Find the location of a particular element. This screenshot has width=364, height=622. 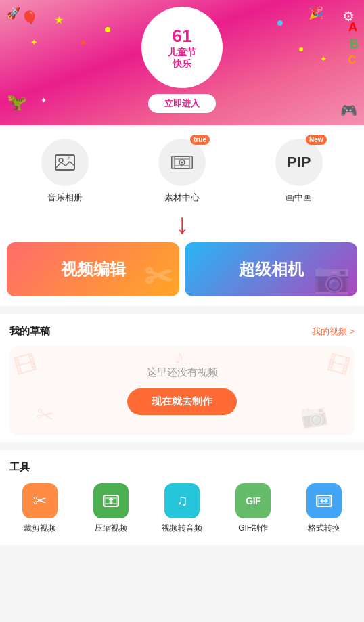

gif-icon-box: GIF is located at coordinates (253, 501).